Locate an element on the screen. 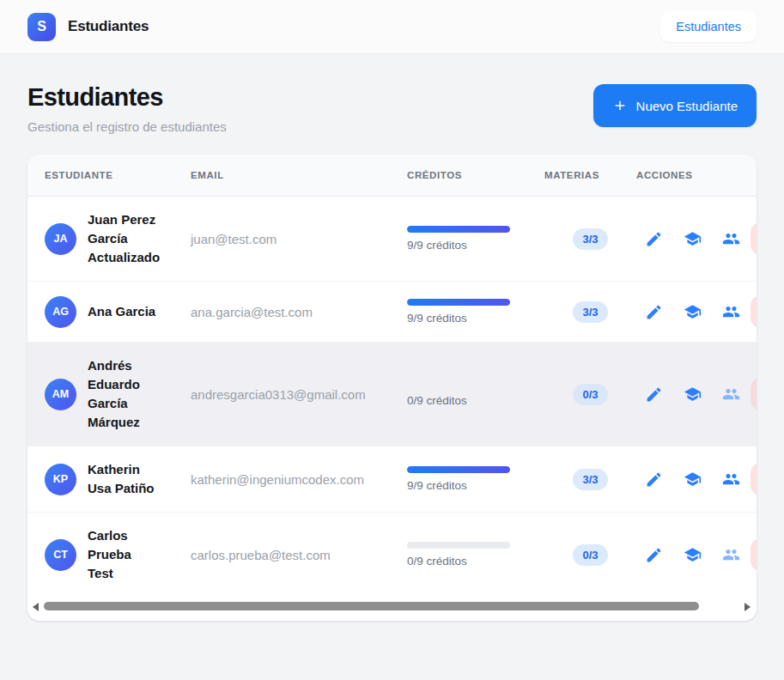 The width and height of the screenshot is (784, 680). scroll-left-arrow-icon is located at coordinates (36, 607).